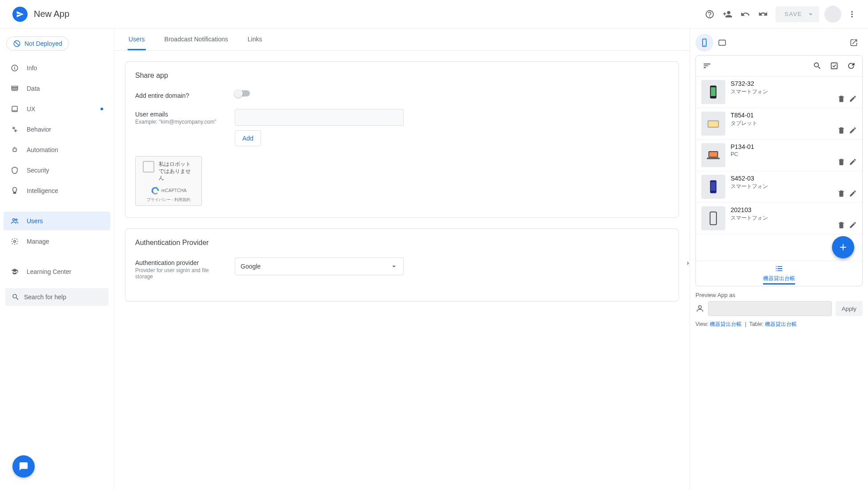  Describe the element at coordinates (180, 269) in the screenshot. I see `auth-label: Authentication provider Provider for use…` at that location.